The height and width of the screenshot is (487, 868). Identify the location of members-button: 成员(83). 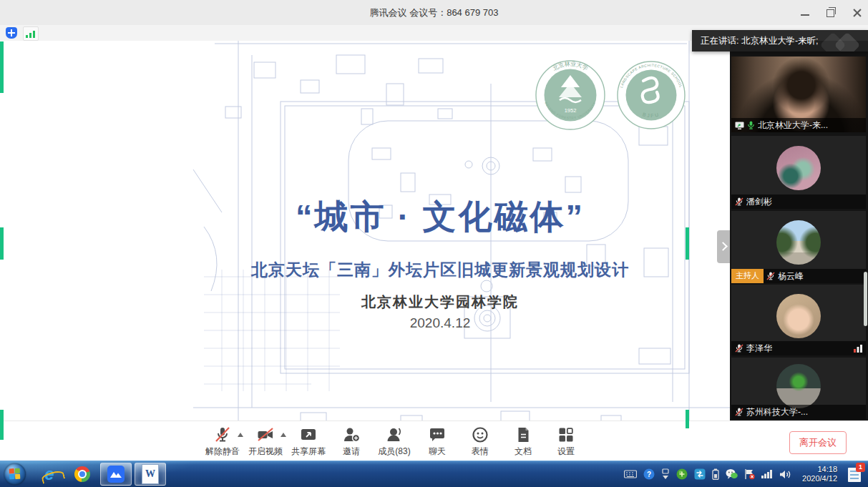
(394, 441).